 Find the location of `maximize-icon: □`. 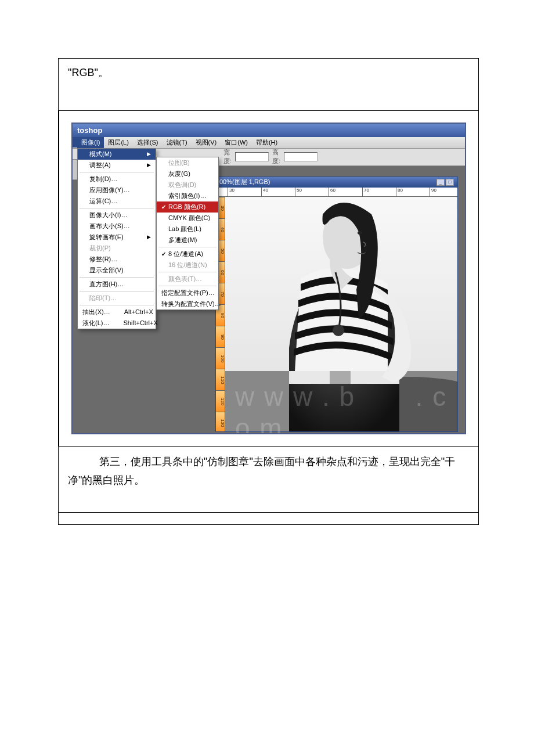

maximize-icon: □ is located at coordinates (450, 182).